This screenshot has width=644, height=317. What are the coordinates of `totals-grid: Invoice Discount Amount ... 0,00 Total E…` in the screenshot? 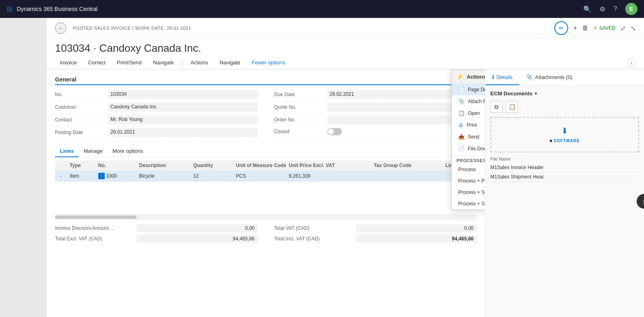 It's located at (266, 233).